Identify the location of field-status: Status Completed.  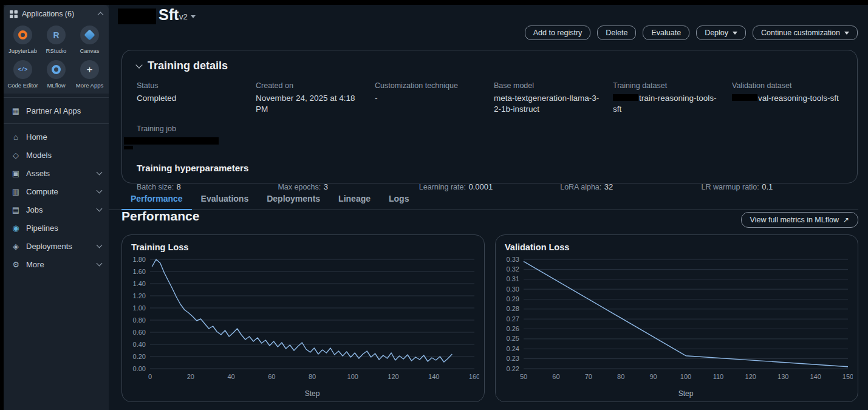
(192, 98).